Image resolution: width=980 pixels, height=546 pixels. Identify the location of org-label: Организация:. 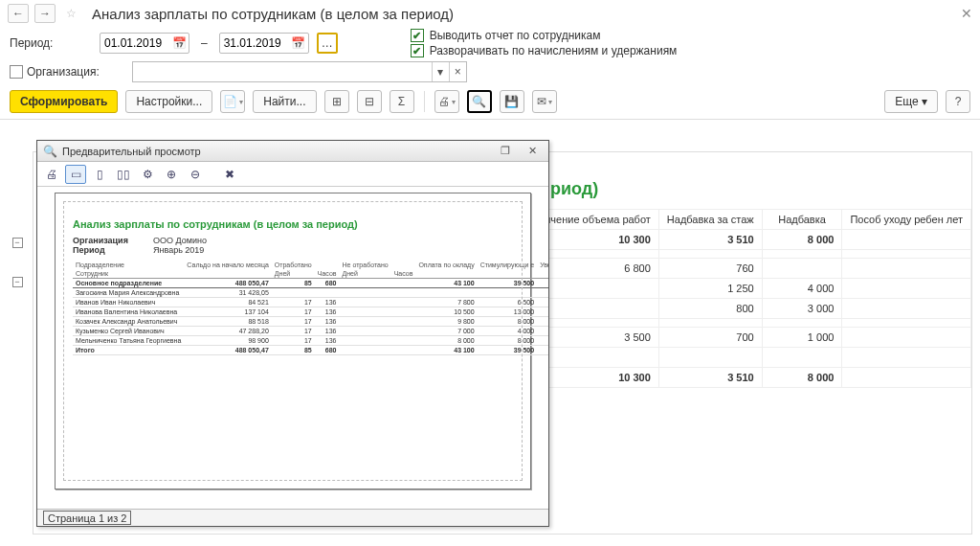
(63, 72).